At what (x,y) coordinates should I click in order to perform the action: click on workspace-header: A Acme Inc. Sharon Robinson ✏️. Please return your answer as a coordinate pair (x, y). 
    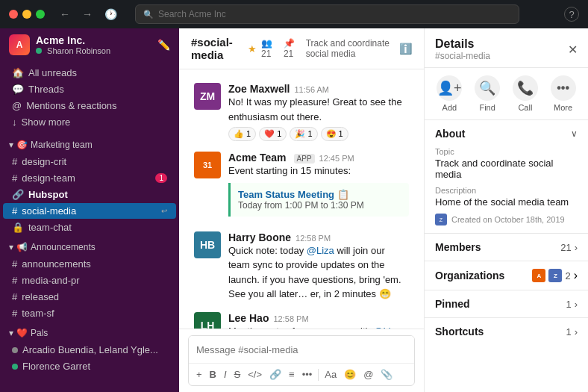
    Looking at the image, I should click on (90, 45).